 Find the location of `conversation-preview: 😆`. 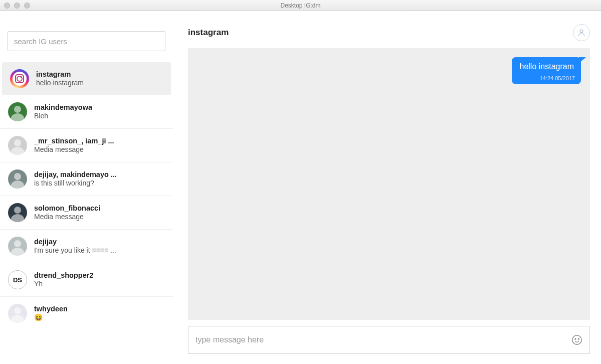

conversation-preview: 😆 is located at coordinates (51, 318).